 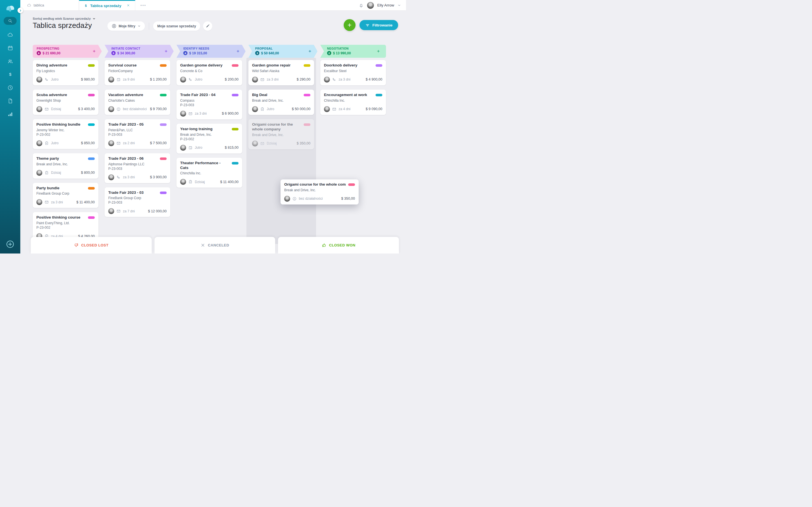 What do you see at coordinates (10, 35) in the screenshot?
I see `sidebar-item-cloud` at bounding box center [10, 35].